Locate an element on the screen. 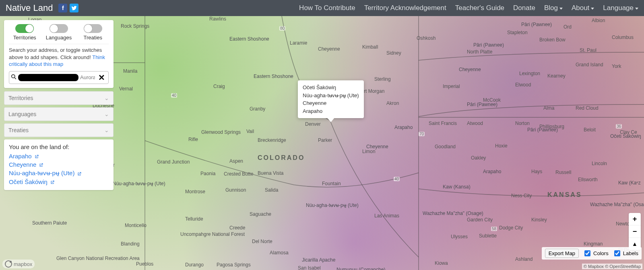 The width and height of the screenshot is (644, 270). map-label: Uncompahgre National Forest is located at coordinates (213, 234).